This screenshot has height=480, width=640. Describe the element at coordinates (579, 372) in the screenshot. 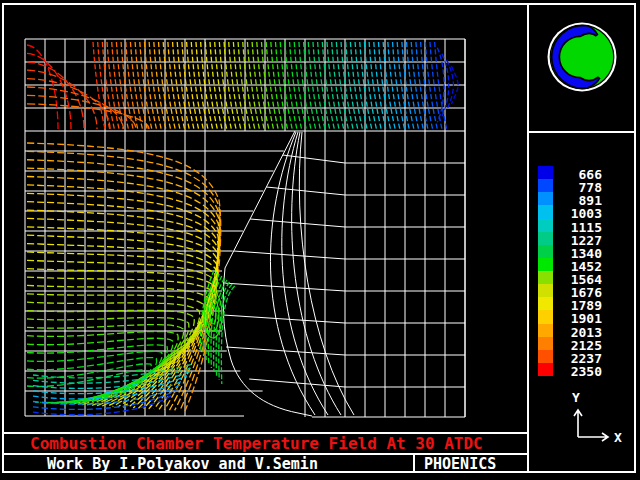

I see `legend-value: 2350` at that location.